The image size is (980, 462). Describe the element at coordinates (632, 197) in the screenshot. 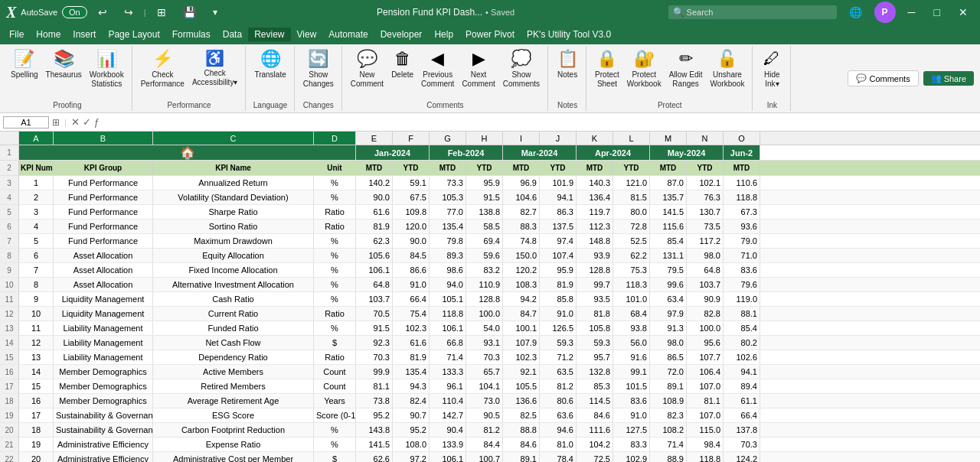

I see `cell-r4-c11: 81.5` at that location.